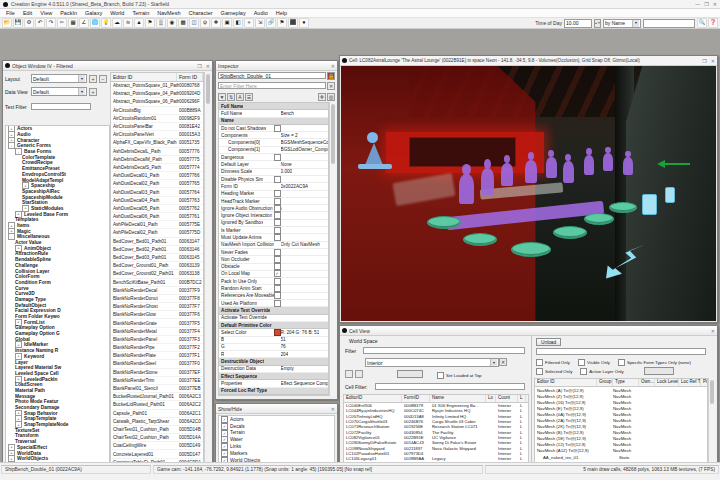  What do you see at coordinates (208, 276) in the screenshot?
I see `object-list-vscroll` at bounding box center [208, 276].